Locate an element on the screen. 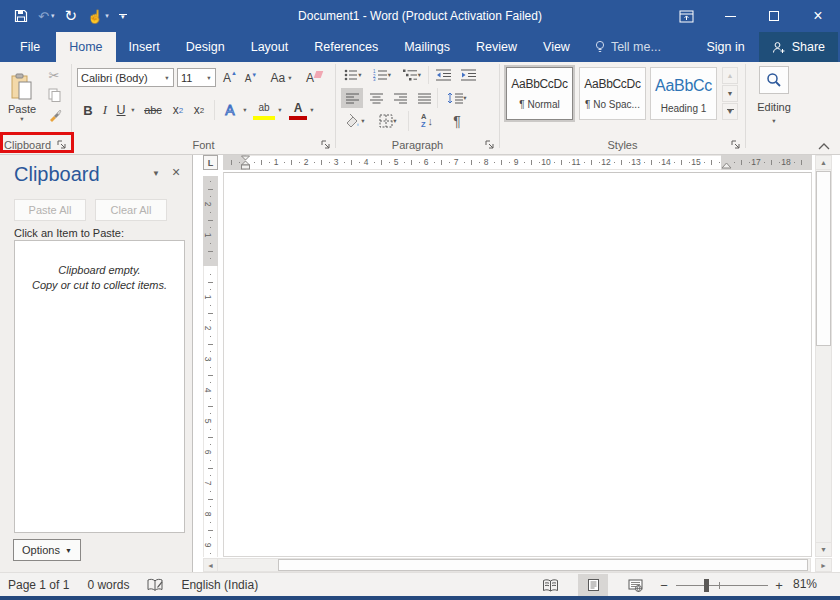  scroll-down-icon: ▼ is located at coordinates (824, 550).